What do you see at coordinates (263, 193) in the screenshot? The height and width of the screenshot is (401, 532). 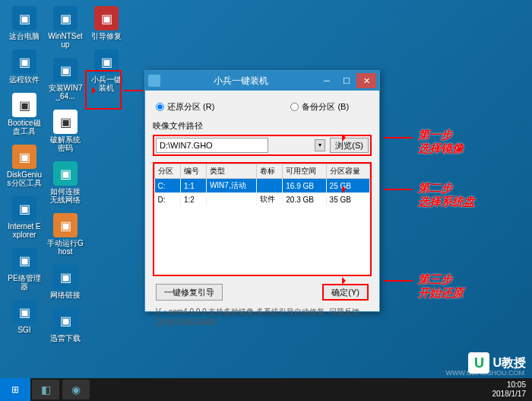 I see `table-body: C:1:1WIN7,活动16.9 GB25 GBD:1:2软件20.3 GB35…` at bounding box center [263, 193].